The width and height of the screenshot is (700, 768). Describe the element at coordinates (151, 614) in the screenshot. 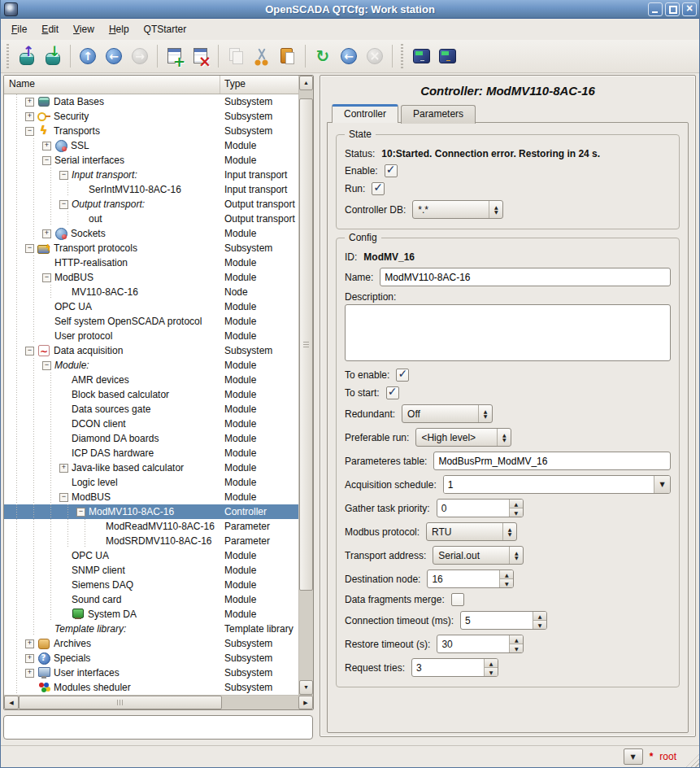

I see `tree-row: System DAModule` at that location.